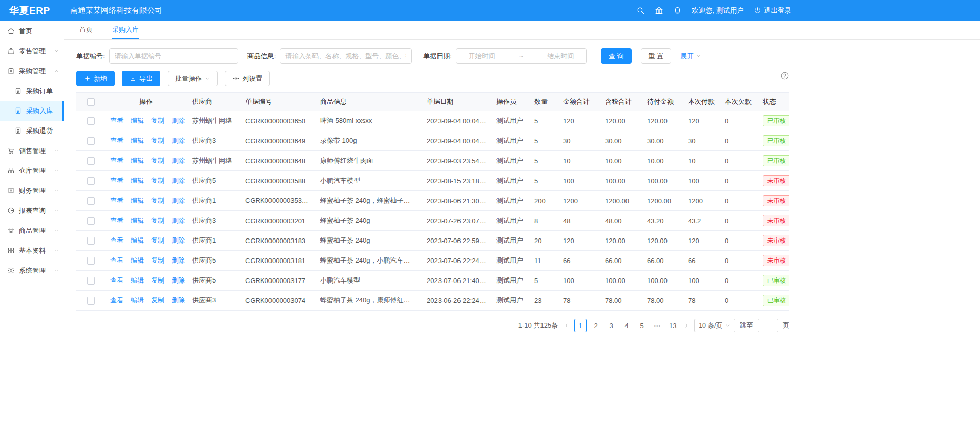 The image size is (980, 434). What do you see at coordinates (686, 326) in the screenshot?
I see `next-page-icon` at bounding box center [686, 326].